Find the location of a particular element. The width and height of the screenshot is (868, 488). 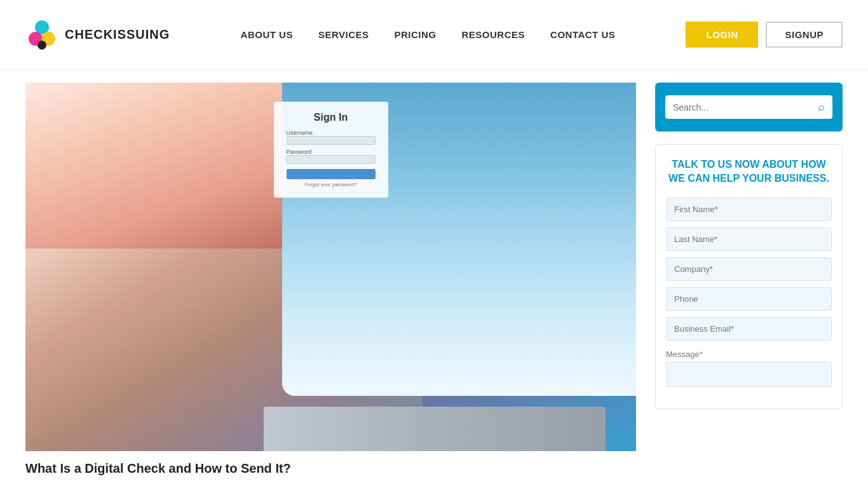

company-input is located at coordinates (749, 269).